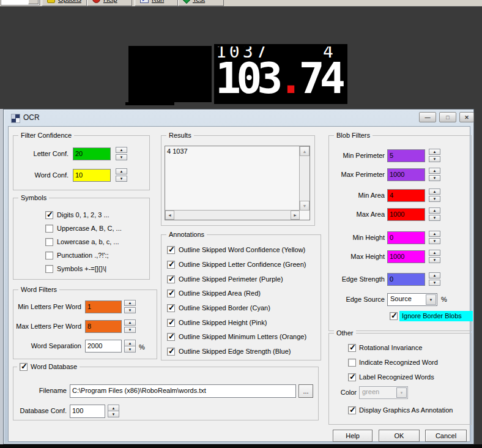 This screenshot has width=482, height=448. Describe the element at coordinates (352, 377) in the screenshot. I see `checkbox-label-recognized-words` at that location.